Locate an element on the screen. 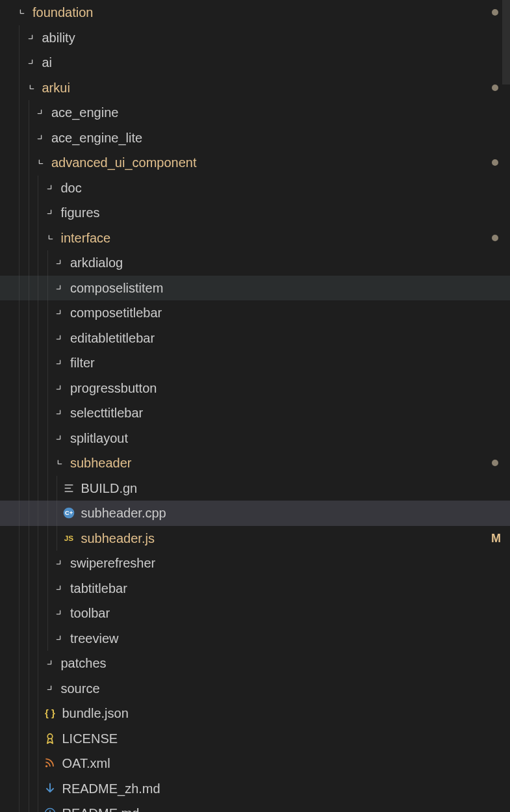  tree-row-build-gn: BUILD.gn is located at coordinates (255, 489).